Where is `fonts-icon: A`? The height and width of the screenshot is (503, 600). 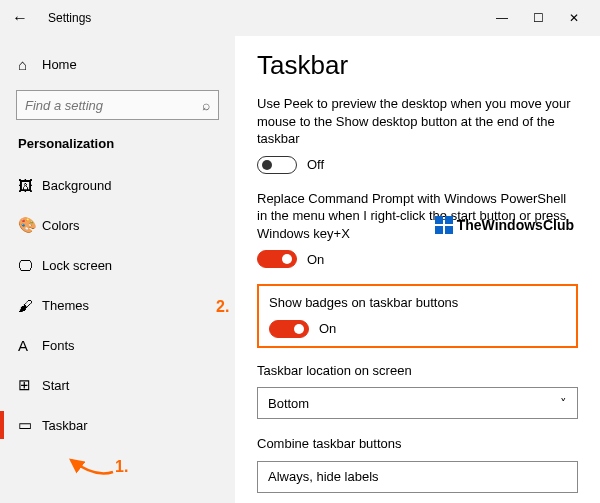 fonts-icon: A is located at coordinates (30, 346).